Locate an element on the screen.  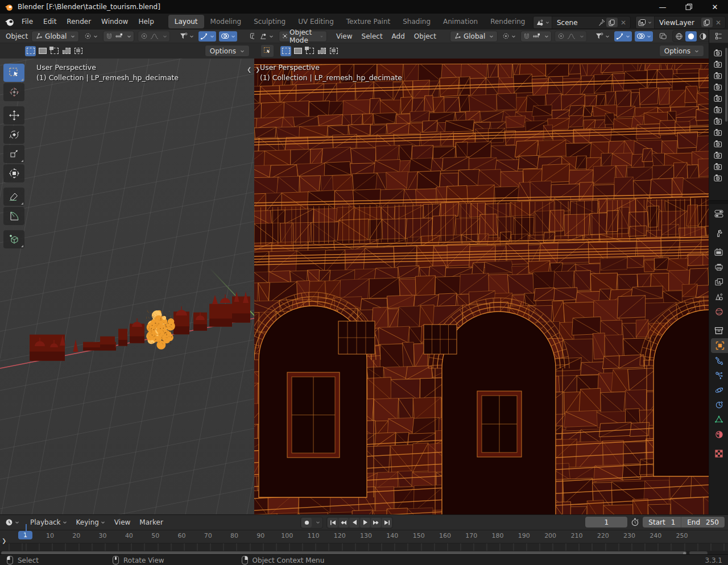
new-viewlayer-icon is located at coordinates (707, 23).